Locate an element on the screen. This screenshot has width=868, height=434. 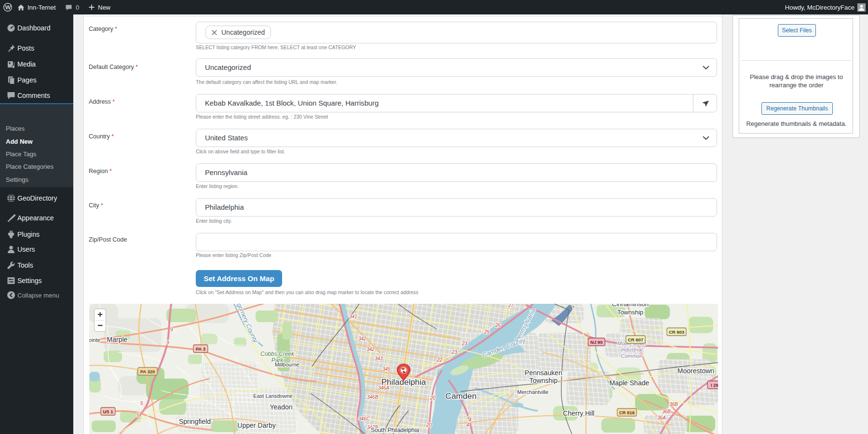
svg-text: 36A is located at coordinates (662, 418).